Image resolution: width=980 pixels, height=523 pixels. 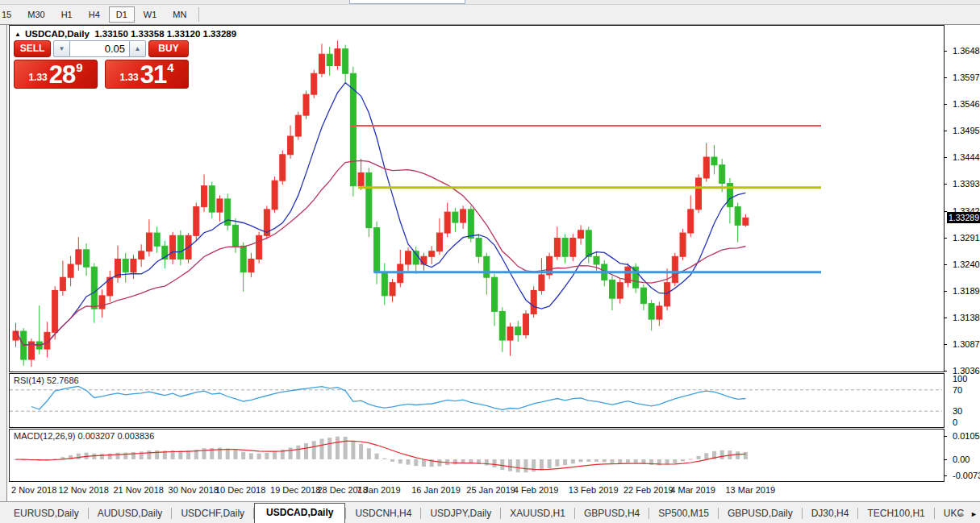 I want to click on volume-increase-button: ▲, so click(x=137, y=48).